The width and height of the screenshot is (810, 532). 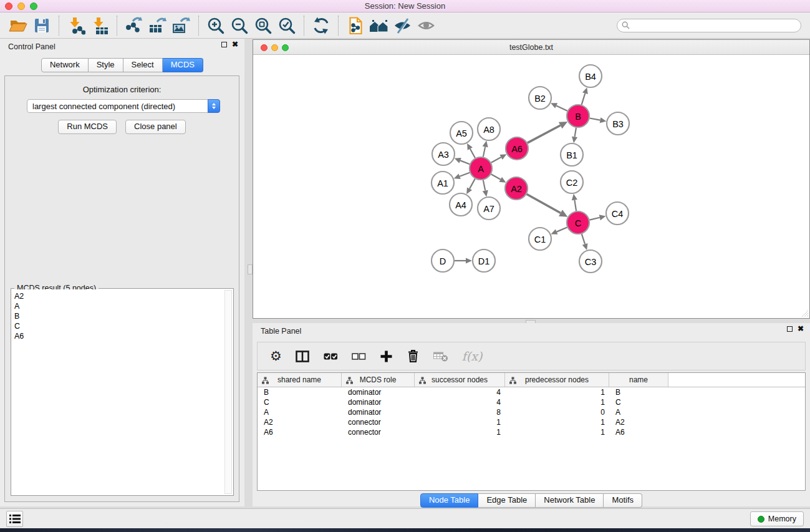 What do you see at coordinates (443, 183) in the screenshot?
I see `graph-node-A1: A1` at bounding box center [443, 183].